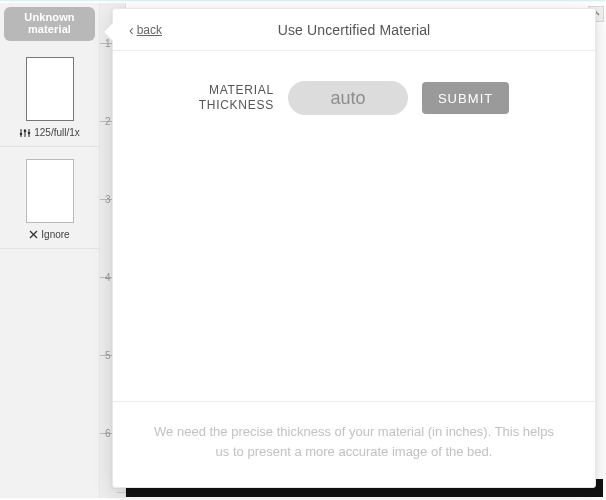 This screenshot has width=606, height=500. What do you see at coordinates (466, 98) in the screenshot?
I see `submit-button: SUBMIT` at bounding box center [466, 98].